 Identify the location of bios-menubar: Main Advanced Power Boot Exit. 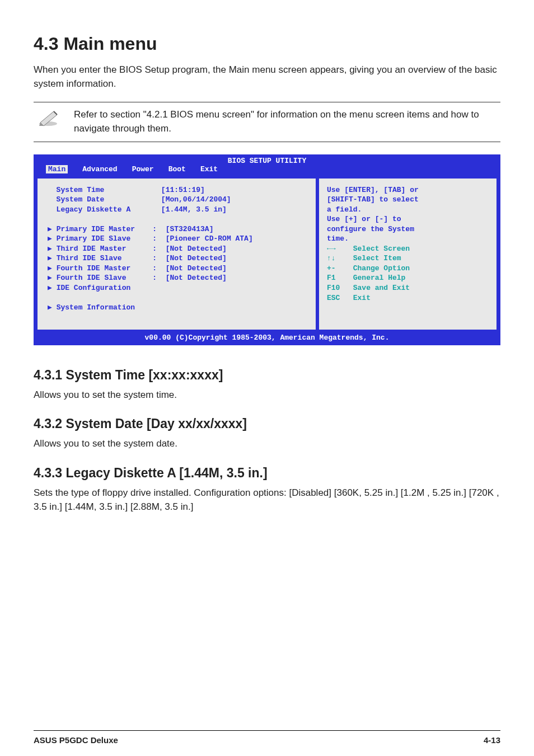
(267, 170).